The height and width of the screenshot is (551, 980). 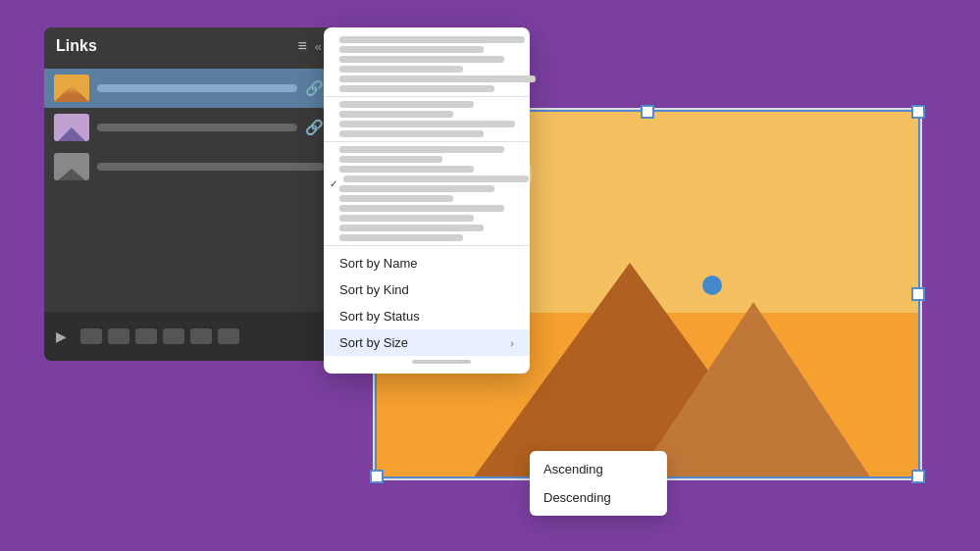 I want to click on menu-icon: ≡, so click(x=302, y=46).